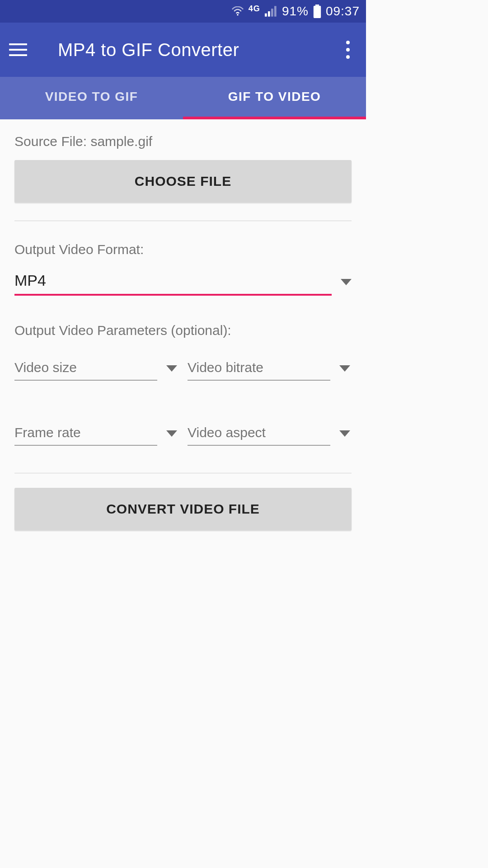 The width and height of the screenshot is (488, 868). Describe the element at coordinates (46, 367) in the screenshot. I see `dropdown-value: Video size` at that location.